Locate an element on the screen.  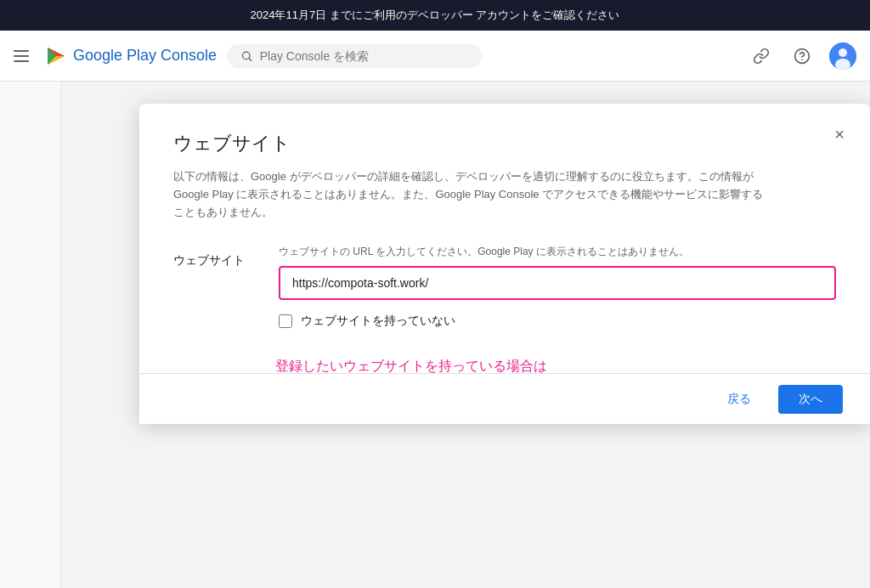
close-button: × is located at coordinates (839, 134).